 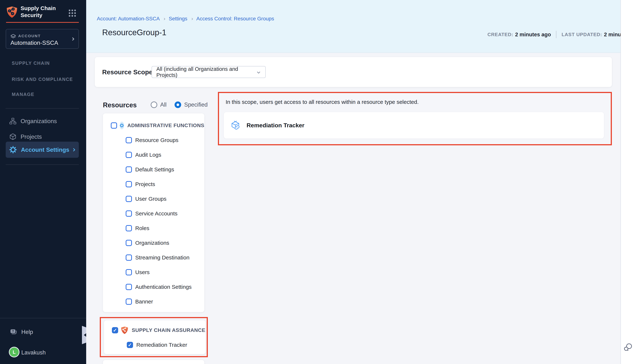 I want to click on admin-functions-checkbox, so click(x=114, y=126).